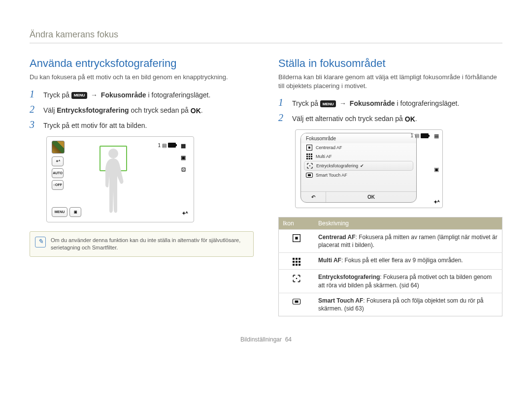 This screenshot has width=532, height=401. What do you see at coordinates (297, 241) in the screenshot?
I see `center-af-icon` at bounding box center [297, 241].